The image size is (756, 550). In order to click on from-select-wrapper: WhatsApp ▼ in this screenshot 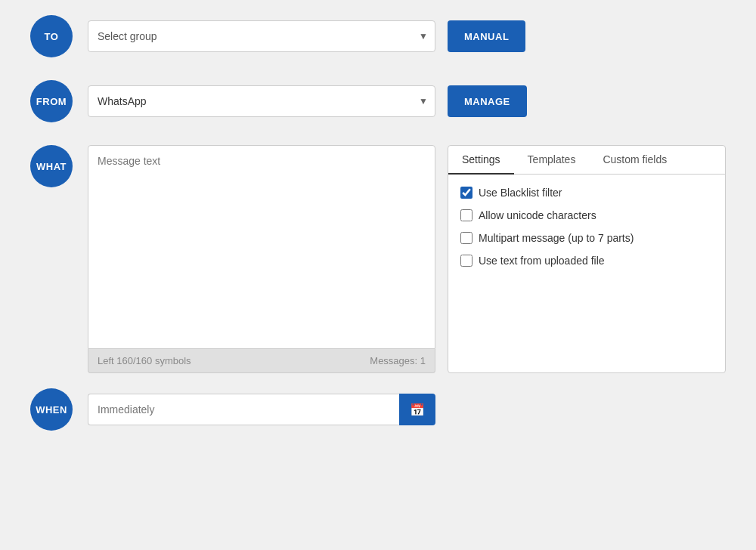, I will do `click(262, 101)`.